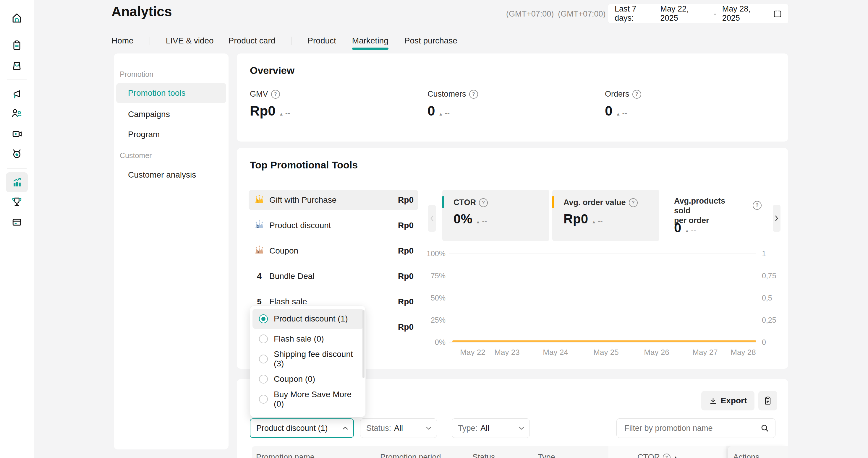 Image resolution: width=868 pixels, height=458 pixels. Describe the element at coordinates (258, 201) in the screenshot. I see `svg-text: 1` at that location.